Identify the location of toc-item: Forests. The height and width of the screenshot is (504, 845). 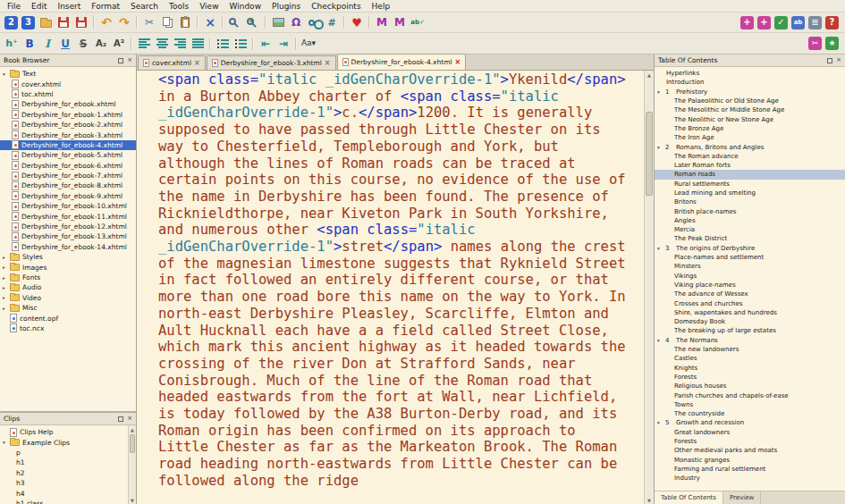
(749, 441).